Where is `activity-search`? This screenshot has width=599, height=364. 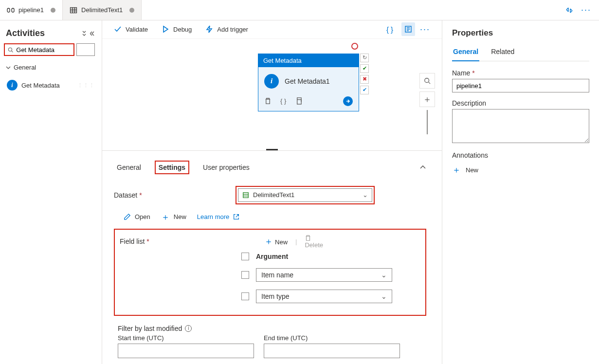
activity-search is located at coordinates (39, 50).